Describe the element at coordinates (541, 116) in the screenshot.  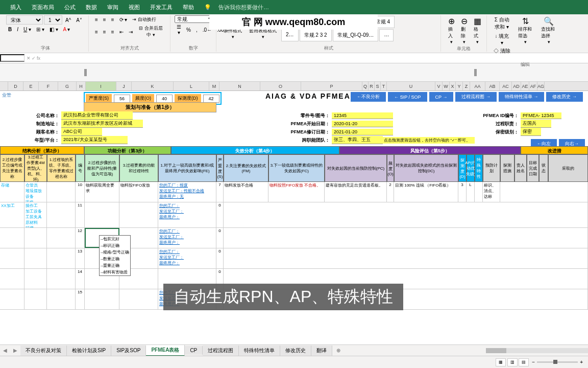
I see `id-val: PFMEA- 12345` at that location.